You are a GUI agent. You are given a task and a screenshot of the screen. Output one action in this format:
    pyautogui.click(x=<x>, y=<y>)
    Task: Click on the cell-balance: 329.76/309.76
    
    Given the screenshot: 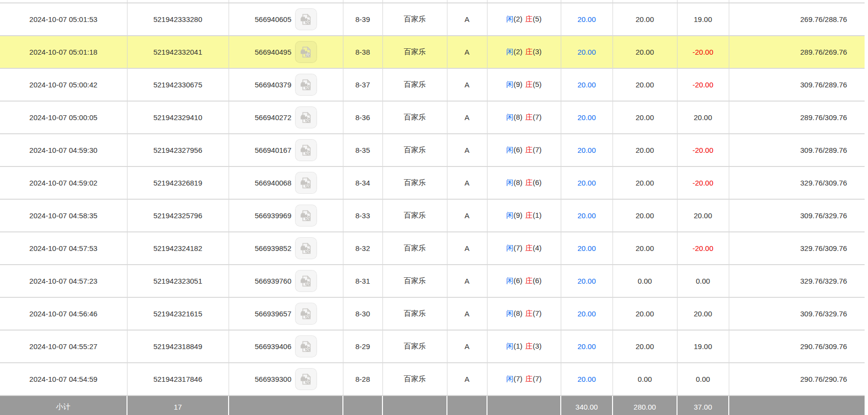 What is the action you would take?
    pyautogui.click(x=797, y=183)
    